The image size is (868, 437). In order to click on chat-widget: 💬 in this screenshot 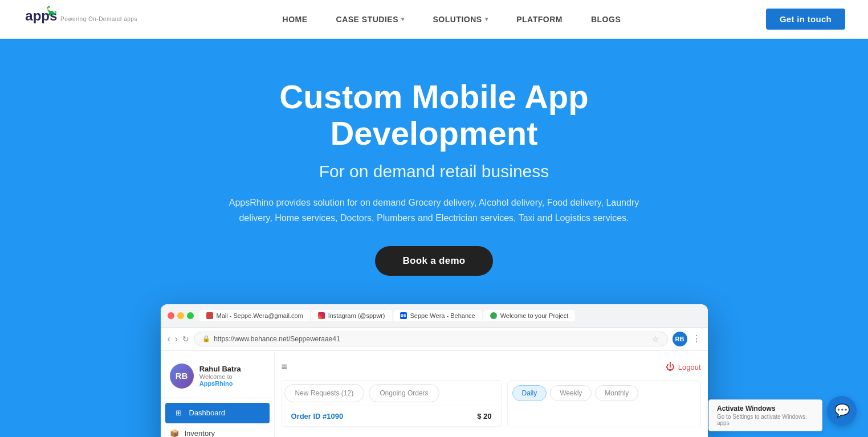, I will do `click(842, 411)`.